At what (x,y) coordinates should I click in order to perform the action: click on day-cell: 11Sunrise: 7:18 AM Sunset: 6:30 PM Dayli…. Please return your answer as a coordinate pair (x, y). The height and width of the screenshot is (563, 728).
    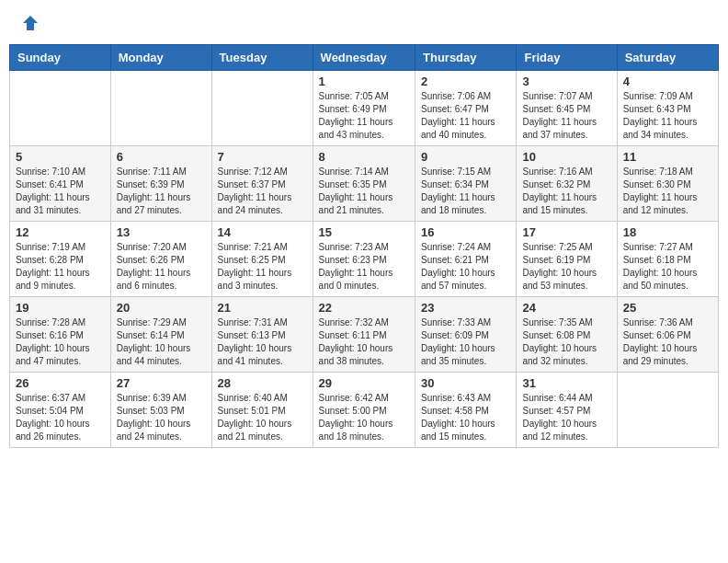
    Looking at the image, I should click on (667, 184).